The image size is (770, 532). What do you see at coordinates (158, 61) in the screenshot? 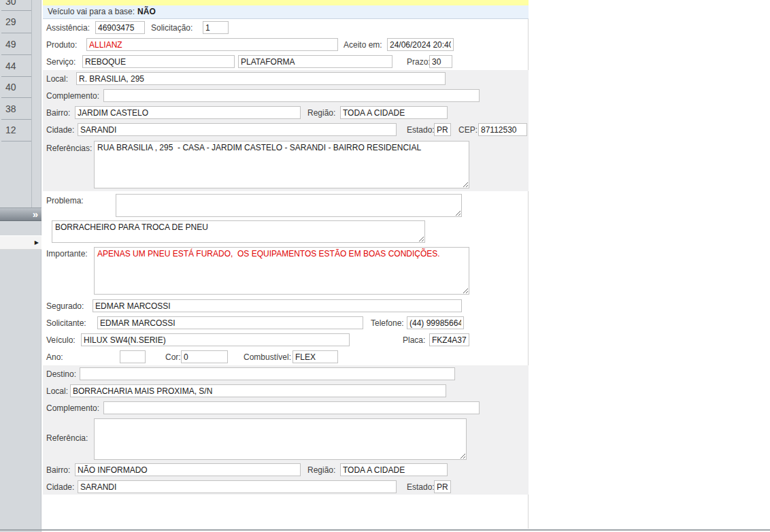
I see `servico-input` at bounding box center [158, 61].